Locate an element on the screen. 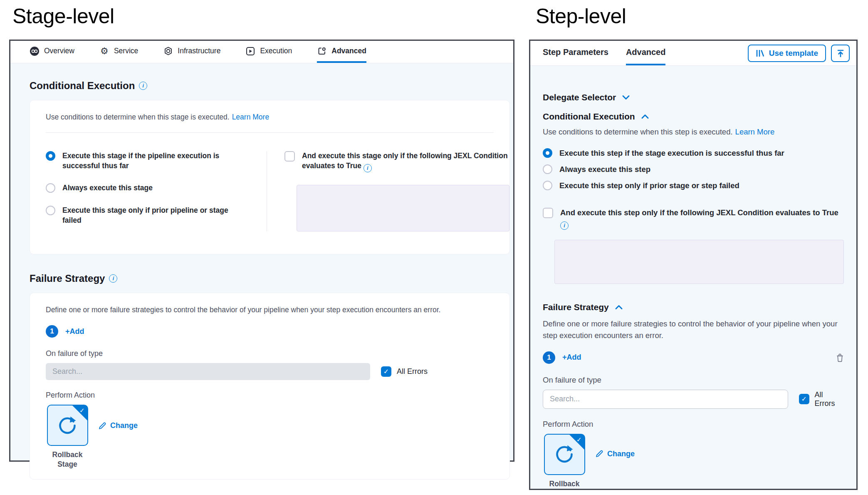  chevron-up-icon is located at coordinates (619, 307).